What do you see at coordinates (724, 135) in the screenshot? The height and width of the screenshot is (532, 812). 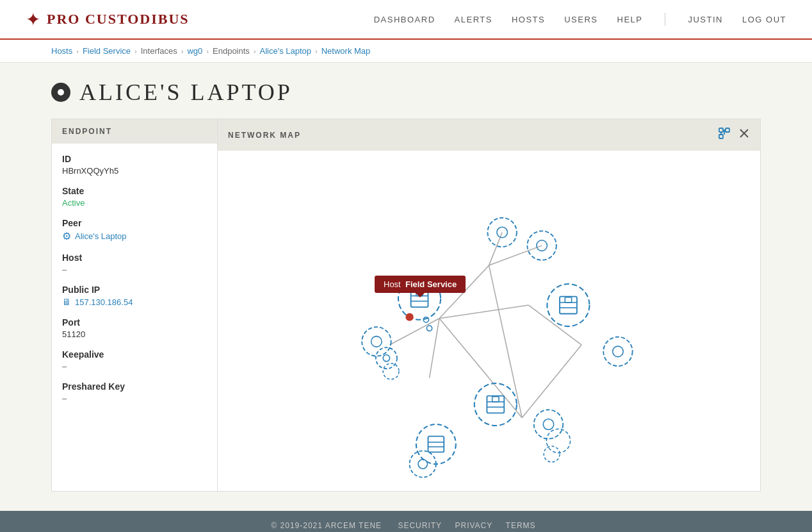 I see `layout-icon-button` at bounding box center [724, 135].